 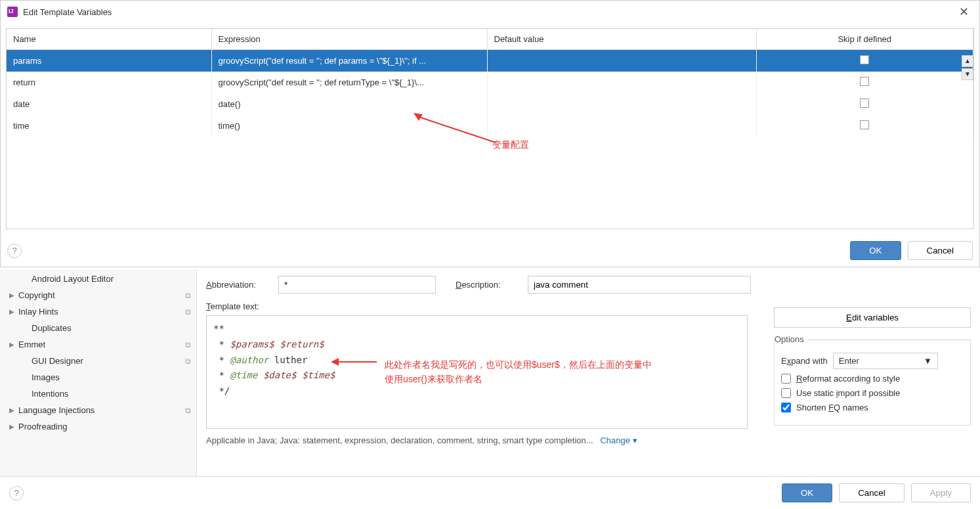 I want to click on sidebar-item-gui-designer: GUI Designer⧉, so click(x=98, y=361).